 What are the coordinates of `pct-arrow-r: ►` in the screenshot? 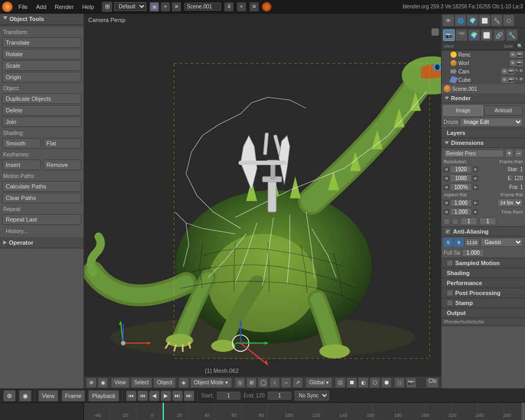 It's located at (476, 187).